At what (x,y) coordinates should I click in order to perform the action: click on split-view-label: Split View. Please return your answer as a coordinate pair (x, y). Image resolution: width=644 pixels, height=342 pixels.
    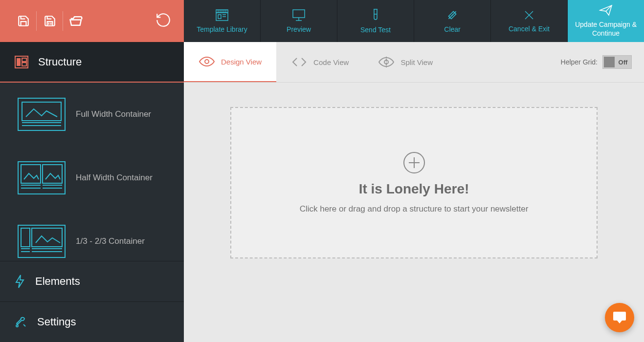
    Looking at the image, I should click on (417, 63).